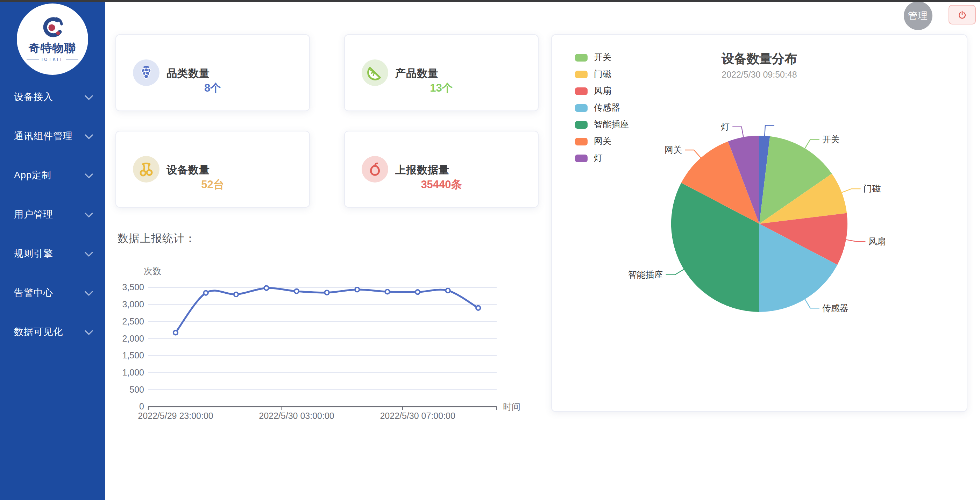 The width and height of the screenshot is (980, 500). What do you see at coordinates (133, 287) in the screenshot?
I see `y-axis-tick-label: 3,500` at bounding box center [133, 287].